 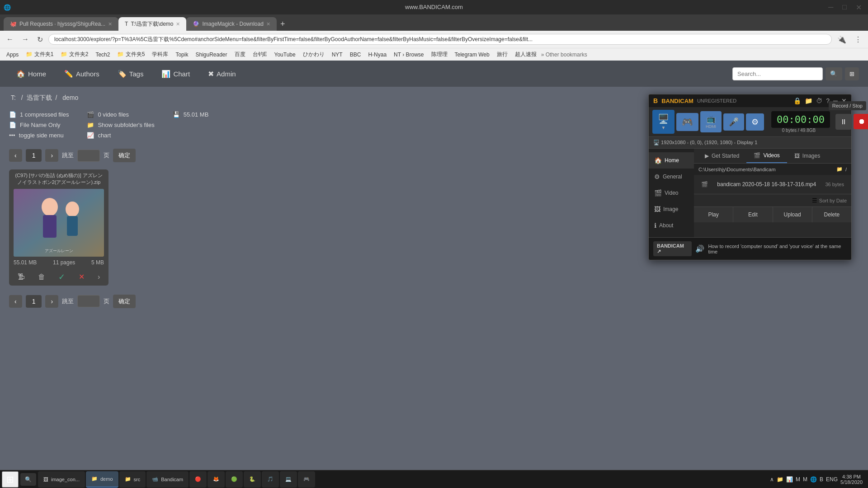 What do you see at coordinates (102, 479) in the screenshot?
I see `taskbar-app-demo: 📁 demo` at bounding box center [102, 479].